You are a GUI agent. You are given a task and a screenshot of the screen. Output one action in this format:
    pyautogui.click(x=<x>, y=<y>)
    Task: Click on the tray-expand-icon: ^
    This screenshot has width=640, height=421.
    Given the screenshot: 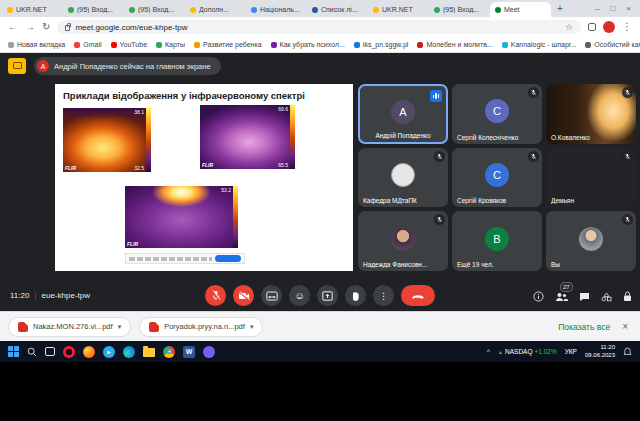 What is the action you would take?
    pyautogui.click(x=488, y=352)
    